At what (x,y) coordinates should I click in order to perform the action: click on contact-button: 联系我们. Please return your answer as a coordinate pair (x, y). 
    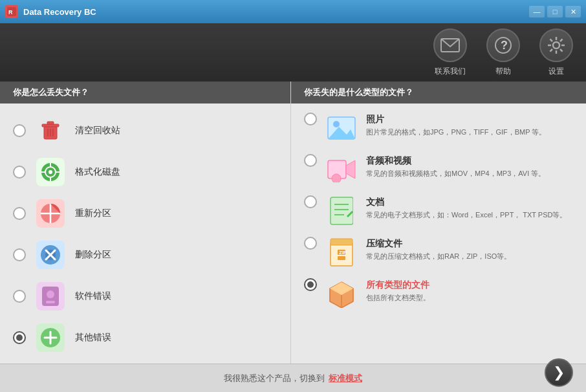
    Looking at the image, I should click on (450, 53).